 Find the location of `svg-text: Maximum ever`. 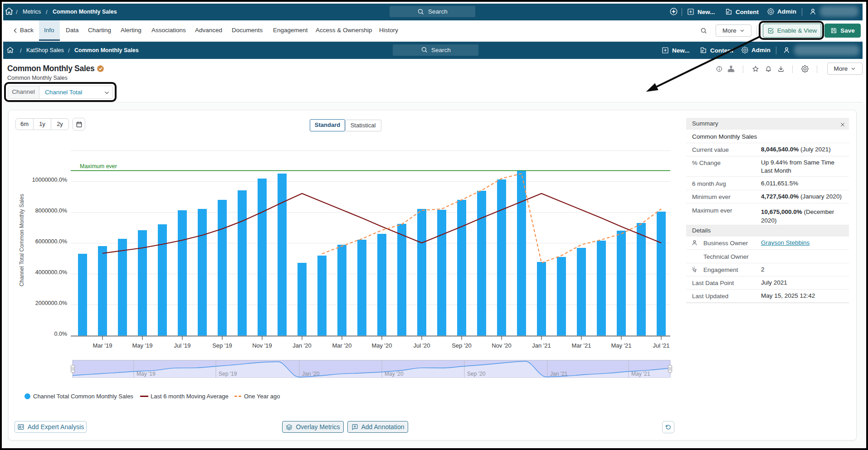

svg-text: Maximum ever is located at coordinates (98, 166).